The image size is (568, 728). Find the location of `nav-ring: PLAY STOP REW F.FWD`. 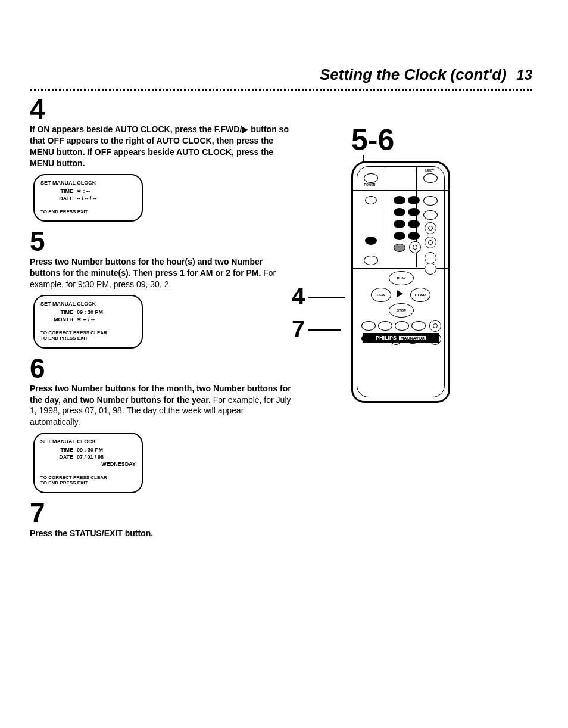

nav-ring: PLAY STOP REW F.FWD is located at coordinates (401, 294).